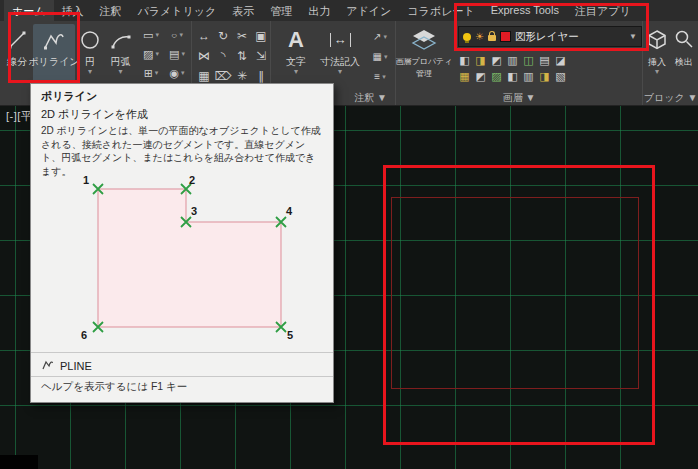  I want to click on modify-tools-grid: ↔ ↻ ✂ ▣ ⋈ ◝ ⇅ ⇲ ▦ ⌦ ✳ ∥, so click(232, 56).